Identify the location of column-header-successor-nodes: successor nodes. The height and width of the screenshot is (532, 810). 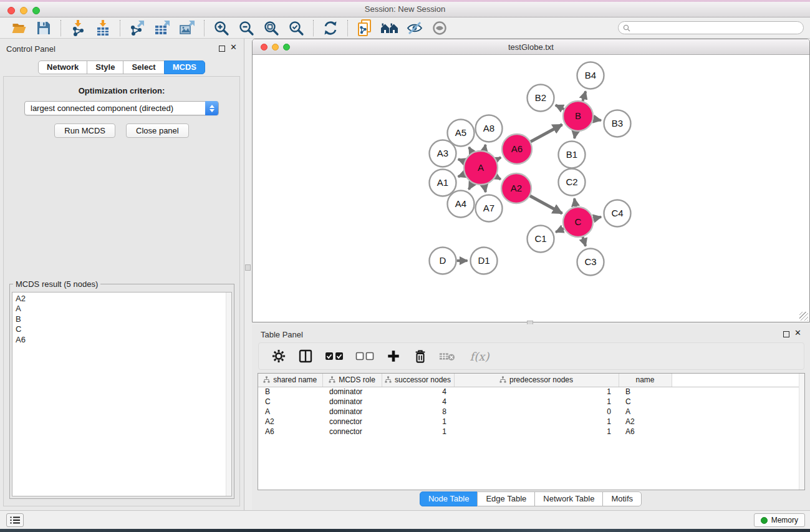
(418, 380).